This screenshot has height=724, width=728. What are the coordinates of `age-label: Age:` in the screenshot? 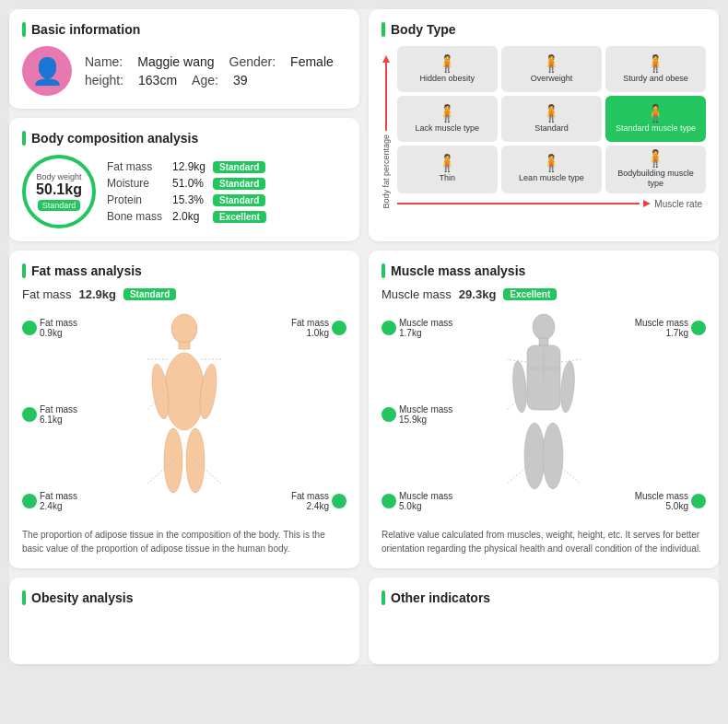 It's located at (205, 80).